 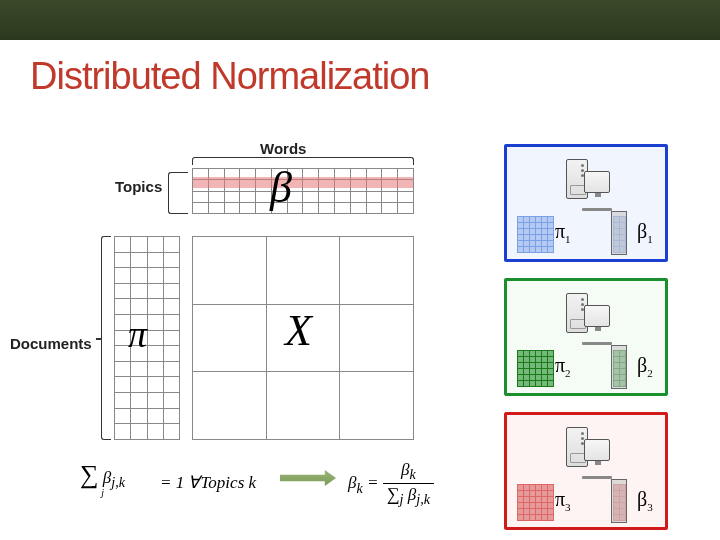 What do you see at coordinates (645, 366) in the screenshot?
I see `node-beta-label: β2` at bounding box center [645, 366].